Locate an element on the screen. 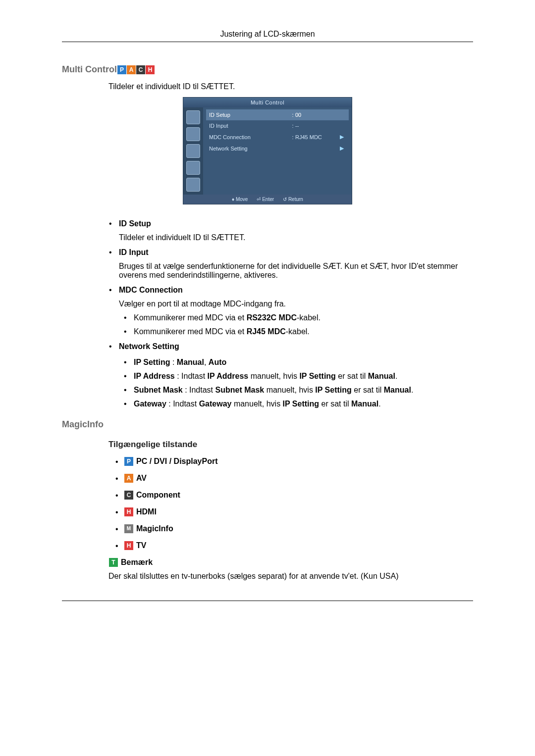 The image size is (535, 756). osd-row-network: Network Setting ▶ is located at coordinates (277, 149).